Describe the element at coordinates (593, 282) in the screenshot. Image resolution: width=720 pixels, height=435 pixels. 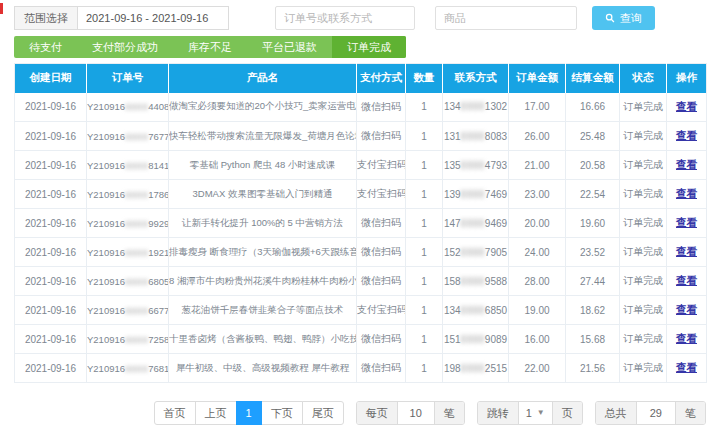
I see `cell-settle-amount: 27.44` at that location.